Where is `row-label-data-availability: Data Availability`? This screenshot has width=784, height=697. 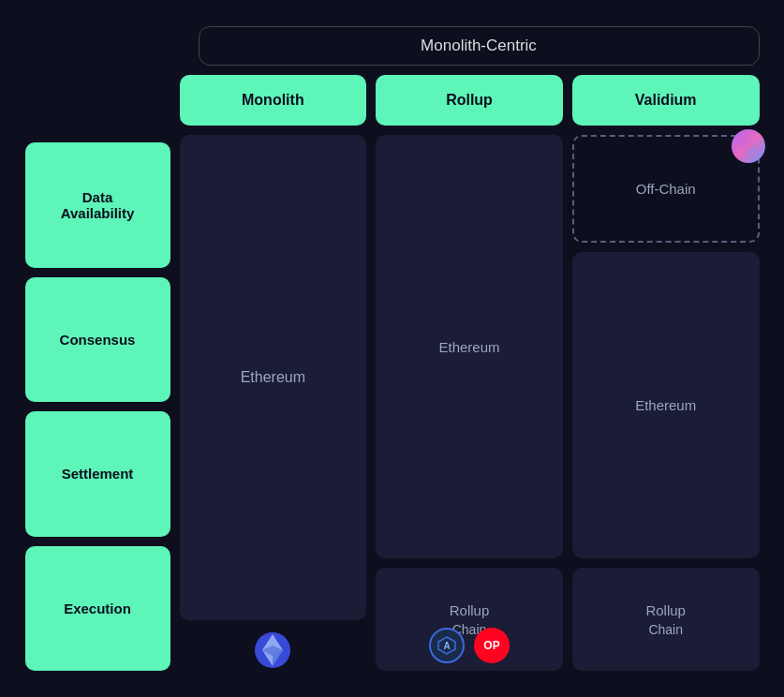
row-label-data-availability: Data Availability is located at coordinates (97, 205).